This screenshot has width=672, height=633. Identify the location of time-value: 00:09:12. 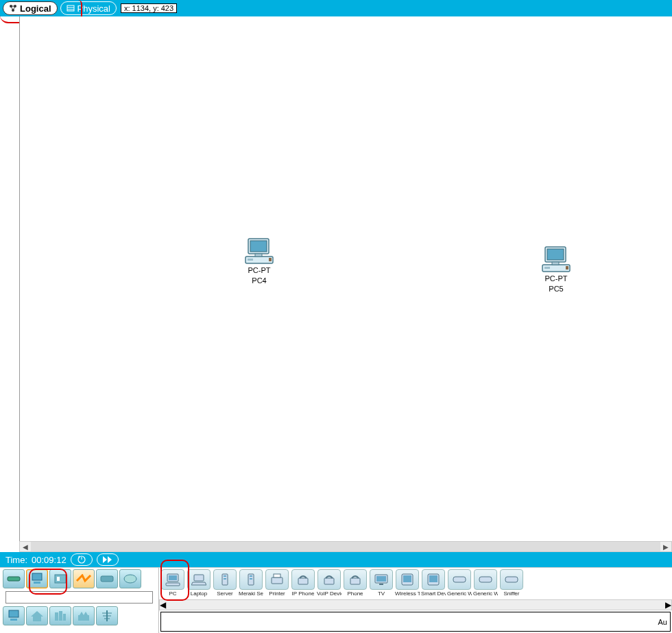
(49, 560).